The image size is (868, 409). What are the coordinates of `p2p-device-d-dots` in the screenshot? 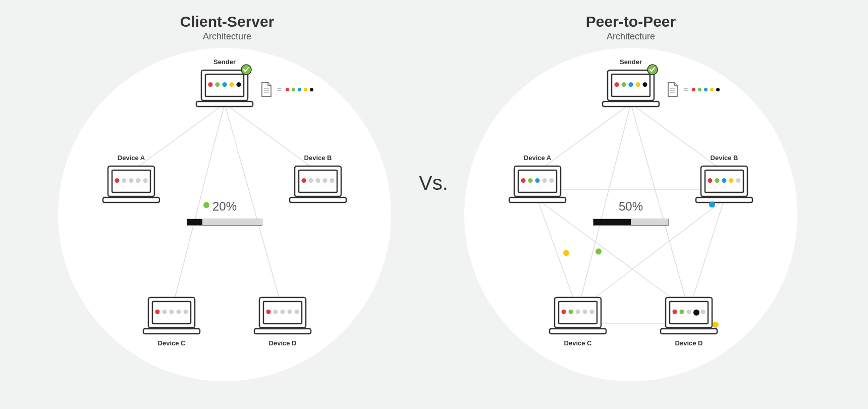 It's located at (689, 312).